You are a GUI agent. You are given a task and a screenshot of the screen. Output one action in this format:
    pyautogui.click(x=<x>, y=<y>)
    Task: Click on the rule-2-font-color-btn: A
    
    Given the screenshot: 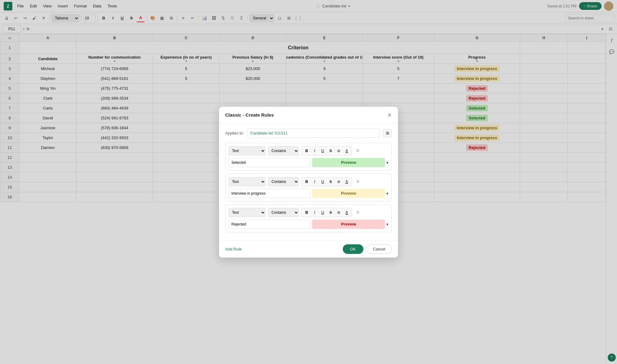 What is the action you would take?
    pyautogui.click(x=347, y=182)
    